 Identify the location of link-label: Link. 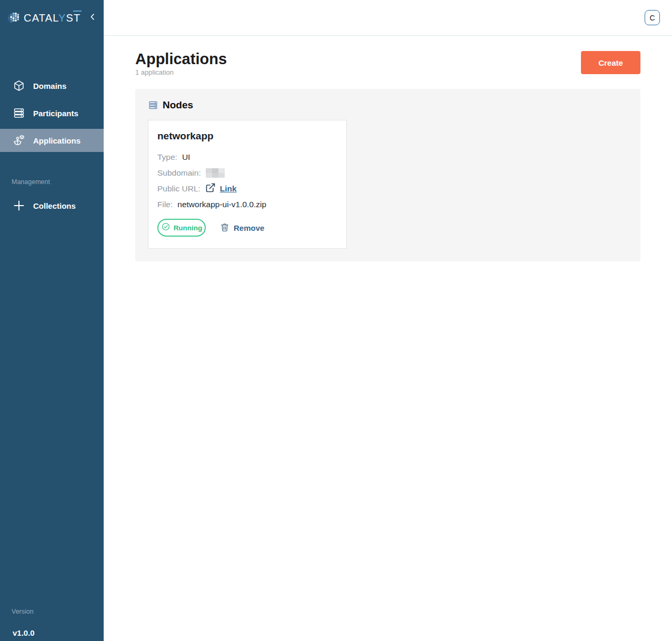
(228, 189).